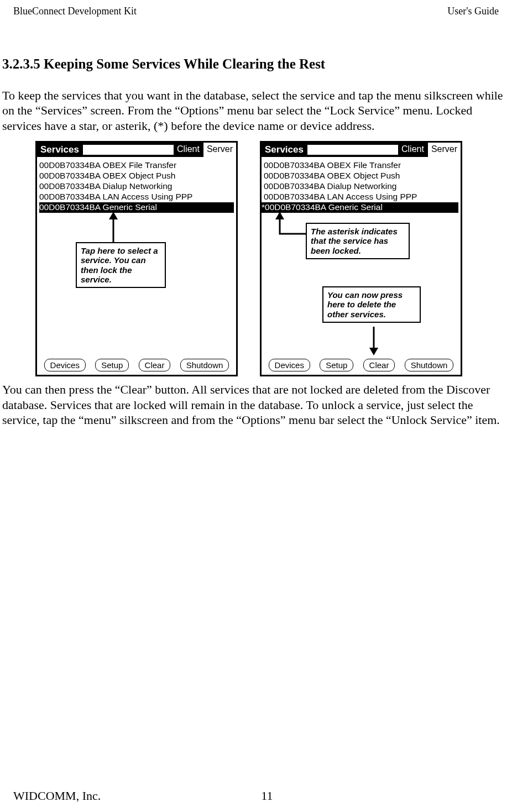 This screenshot has height=812, width=512. I want to click on palm-title-left: Services, so click(60, 150).